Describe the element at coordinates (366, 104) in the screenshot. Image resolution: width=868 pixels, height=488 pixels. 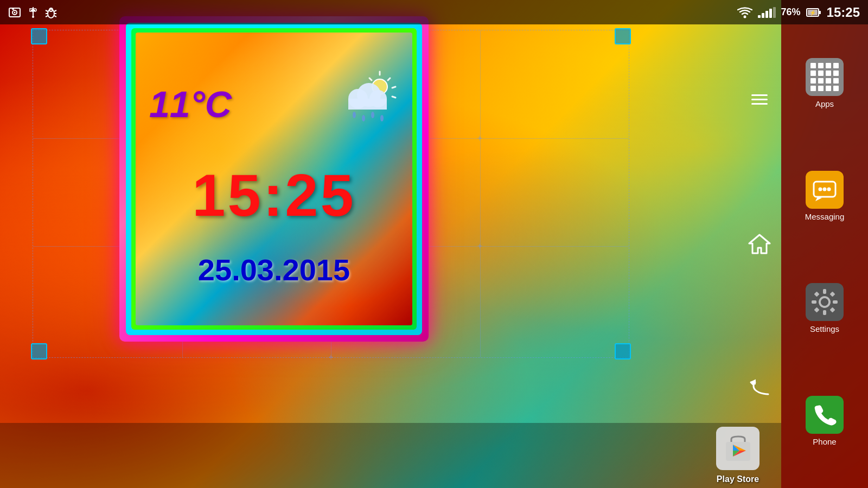
I see `weather-icon` at that location.